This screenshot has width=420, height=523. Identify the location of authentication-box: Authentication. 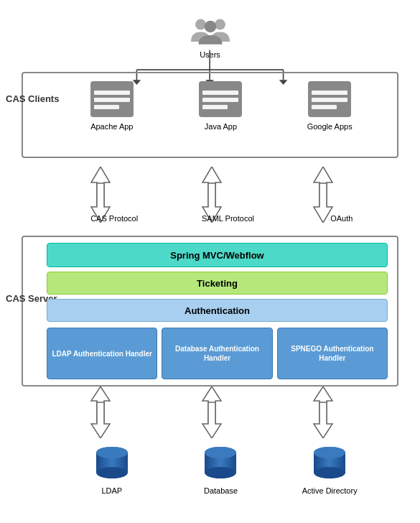
(217, 310).